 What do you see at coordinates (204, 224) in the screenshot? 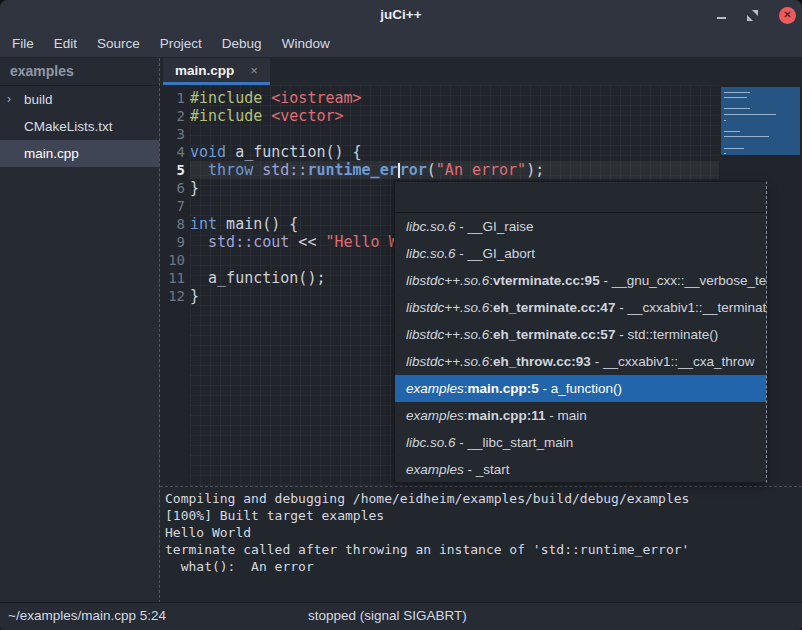
I see `code-token: int` at bounding box center [204, 224].